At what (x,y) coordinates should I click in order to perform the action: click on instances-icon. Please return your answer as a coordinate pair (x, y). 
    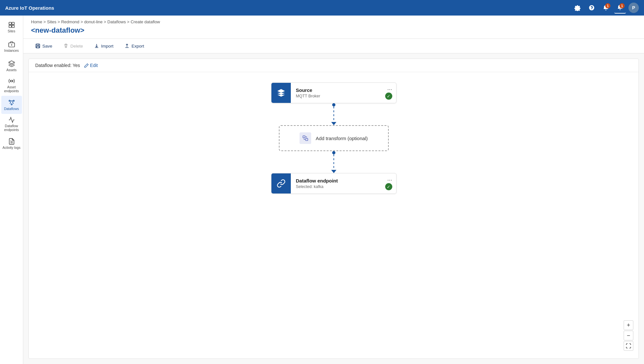
    Looking at the image, I should click on (12, 44).